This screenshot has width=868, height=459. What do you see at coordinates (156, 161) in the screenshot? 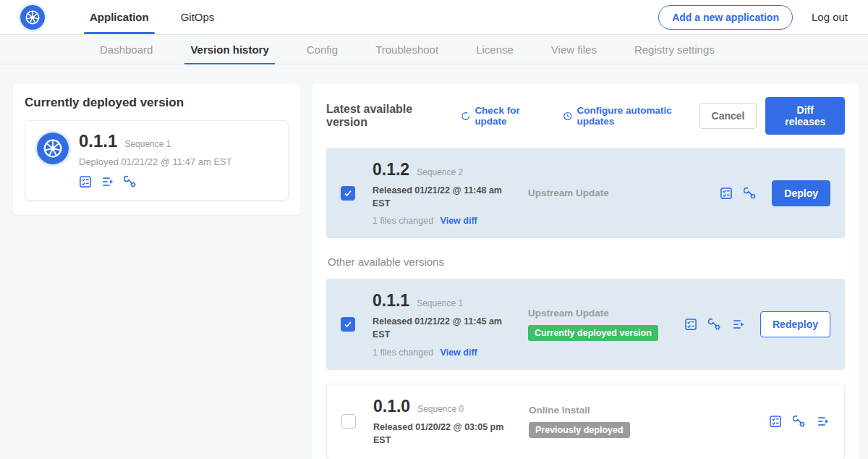
I see `deployed-version-card: 0.1.1 Sequence 1 Deployed 01/21/22 @ 11:…` at bounding box center [156, 161].